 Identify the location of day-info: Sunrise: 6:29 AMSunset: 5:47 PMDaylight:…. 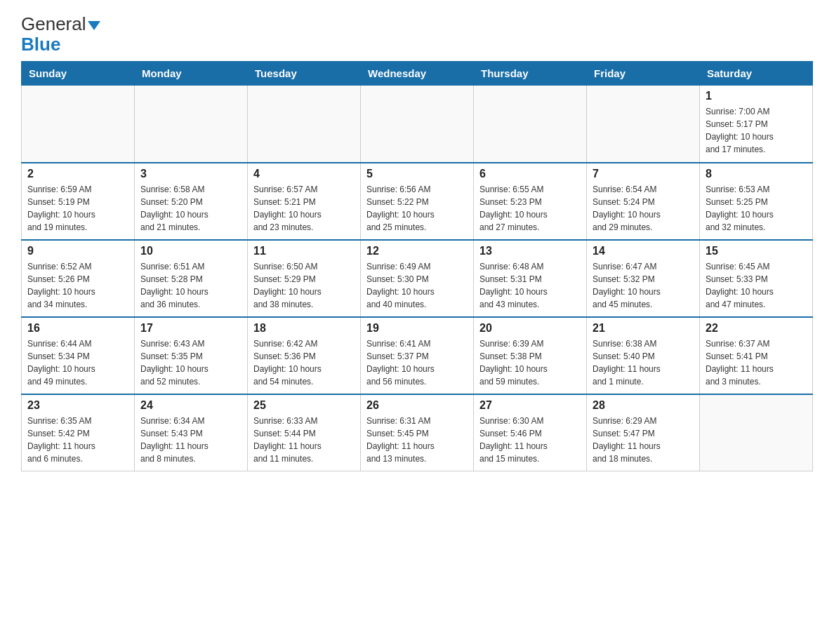
(643, 440).